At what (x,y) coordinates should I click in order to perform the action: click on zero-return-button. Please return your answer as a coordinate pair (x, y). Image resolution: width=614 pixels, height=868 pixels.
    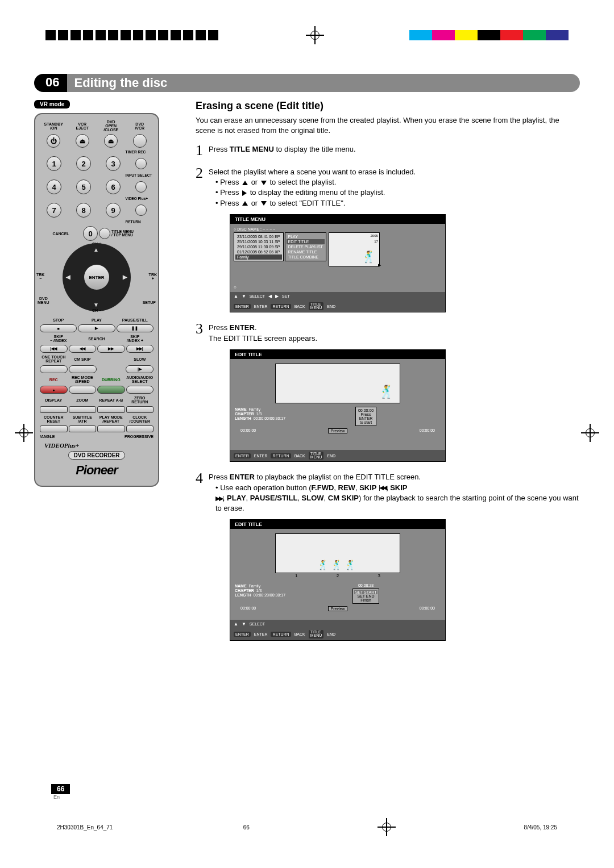
    Looking at the image, I should click on (140, 410).